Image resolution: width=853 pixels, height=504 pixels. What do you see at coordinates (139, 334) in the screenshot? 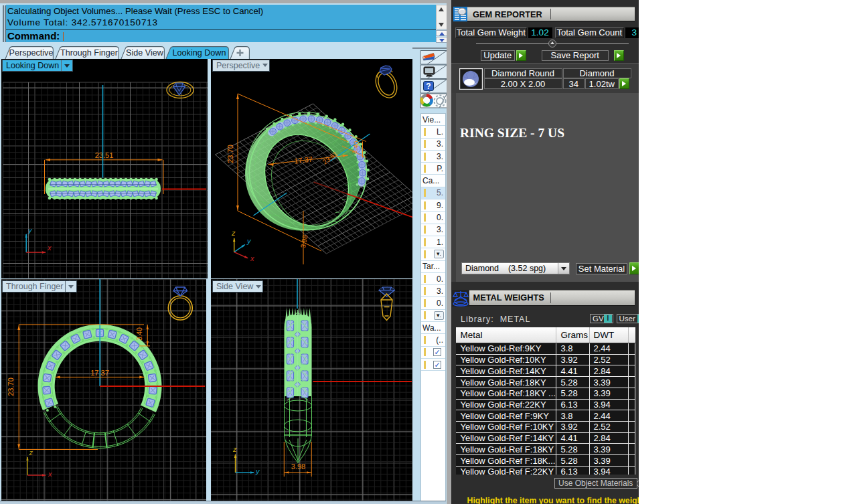
I see `svg-text: 3.40` at bounding box center [139, 334].